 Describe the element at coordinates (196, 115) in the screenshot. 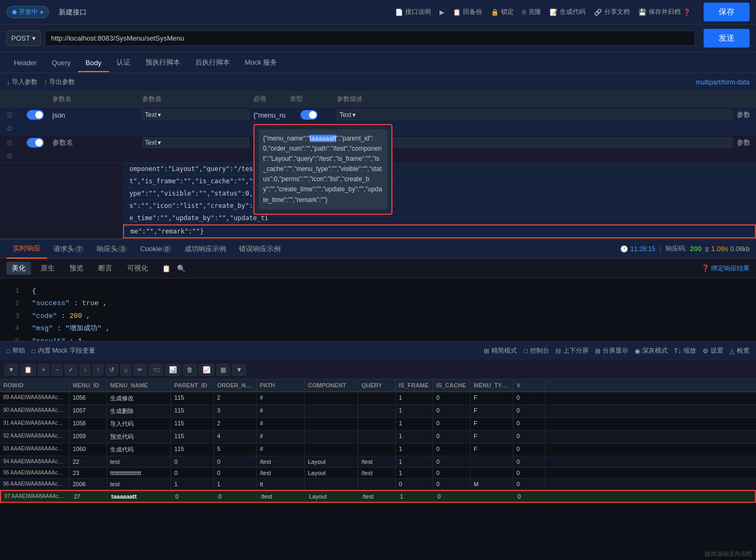

I see `type-select-1: Text ▾` at that location.